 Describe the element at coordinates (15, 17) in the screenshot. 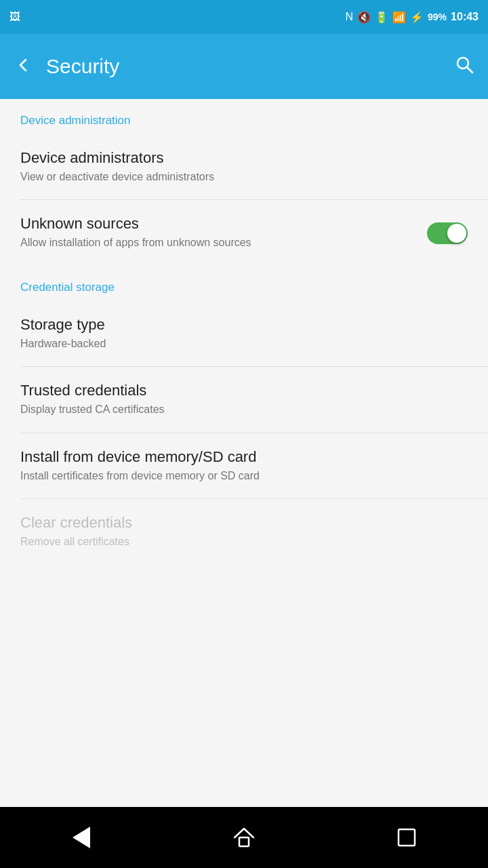

I see `status-left-icons: 🖼` at that location.